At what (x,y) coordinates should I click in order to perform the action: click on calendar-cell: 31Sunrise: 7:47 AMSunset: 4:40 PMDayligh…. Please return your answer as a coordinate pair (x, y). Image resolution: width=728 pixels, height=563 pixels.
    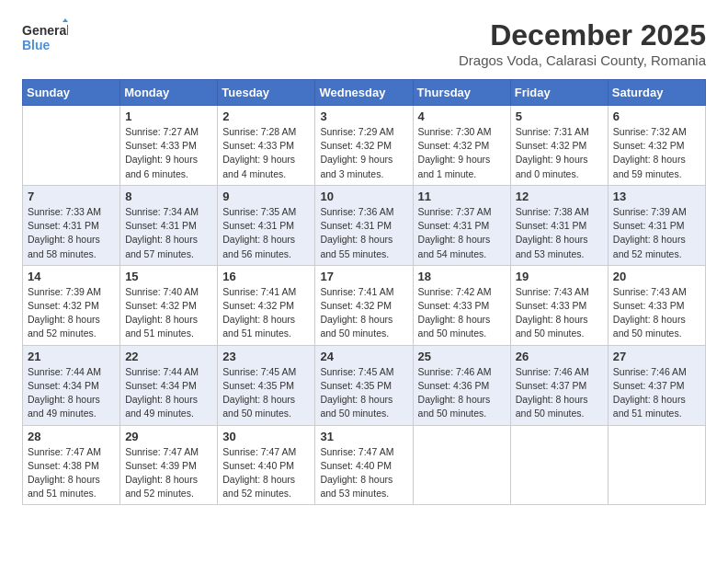
    Looking at the image, I should click on (364, 465).